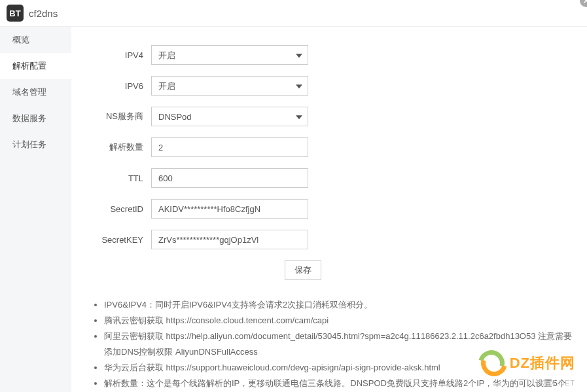 Image resolution: width=587 pixels, height=392 pixels. Describe the element at coordinates (293, 13) in the screenshot. I see `app-header: BT cf2dns ✕` at that location.